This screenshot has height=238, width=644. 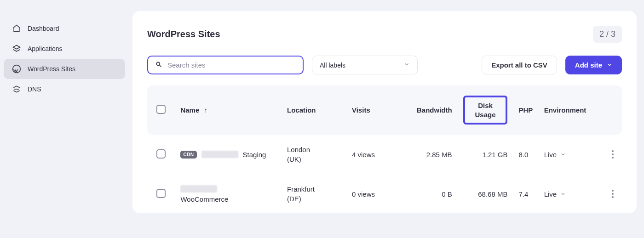 I want to click on location-cc: (UK), so click(x=314, y=159).